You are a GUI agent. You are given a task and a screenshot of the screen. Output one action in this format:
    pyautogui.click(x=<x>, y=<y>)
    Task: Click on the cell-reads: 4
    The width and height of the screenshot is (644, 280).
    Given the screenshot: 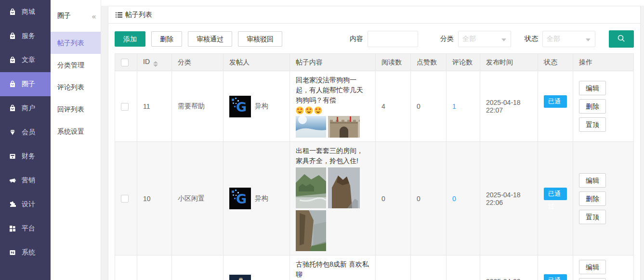 What is the action you would take?
    pyautogui.click(x=393, y=107)
    